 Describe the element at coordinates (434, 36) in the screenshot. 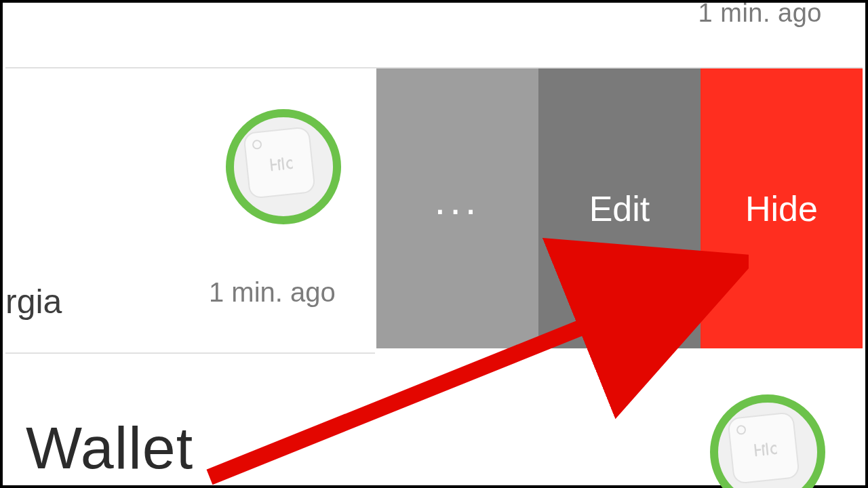

I see `previous-list-item-fragment: 1 min. ago` at that location.